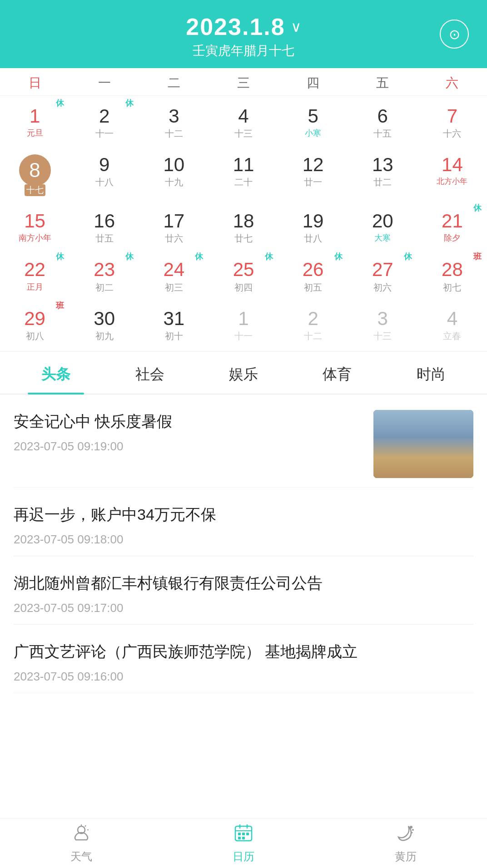 This screenshot has width=487, height=868. Describe the element at coordinates (406, 834) in the screenshot. I see `moon-icon` at that location.